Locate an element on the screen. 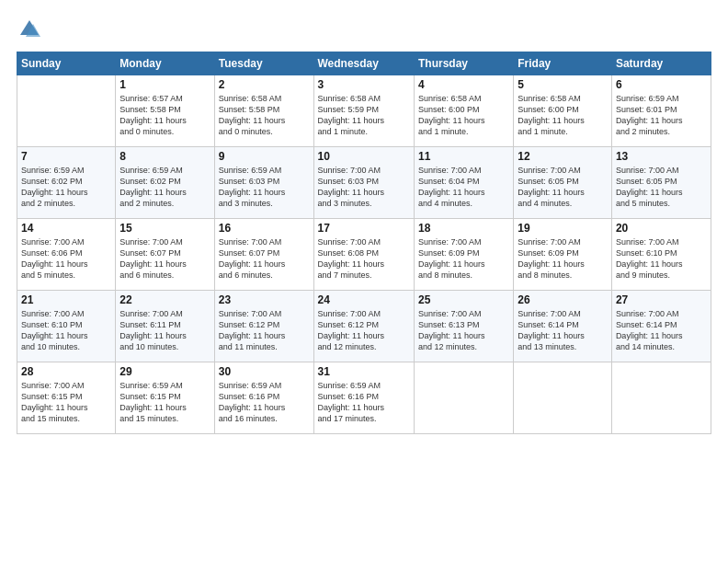  week-row-0: 1Sunrise: 6:57 AMSunset: 5:58 PMDaylight… is located at coordinates (364, 111).